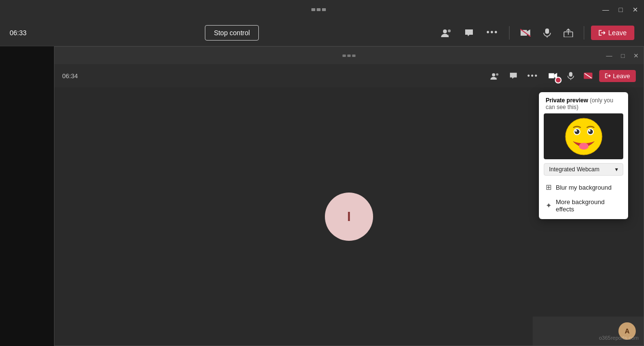 The width and height of the screenshot is (644, 346). I want to click on blur-icon: ⊞, so click(549, 187).